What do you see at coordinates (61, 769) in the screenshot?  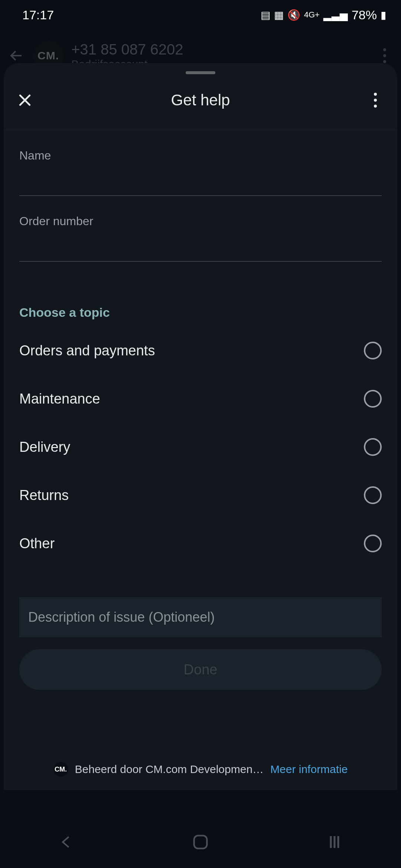 I see `footer-logo-icon: CM.` at bounding box center [61, 769].